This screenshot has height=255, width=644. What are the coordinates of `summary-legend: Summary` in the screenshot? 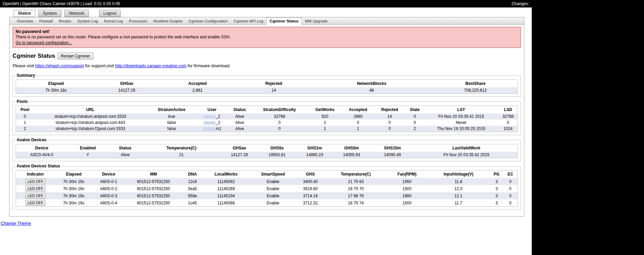 It's located at (26, 75).